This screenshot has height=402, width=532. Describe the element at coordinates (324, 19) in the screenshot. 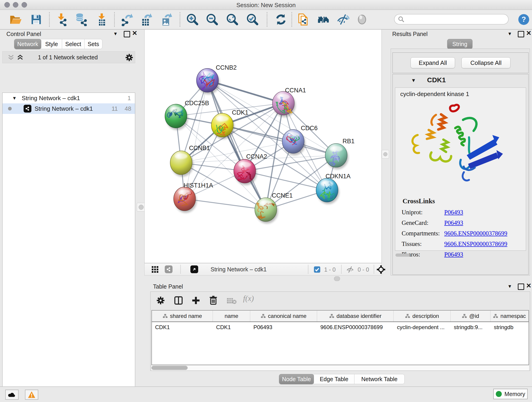

I see `stringify-button` at that location.